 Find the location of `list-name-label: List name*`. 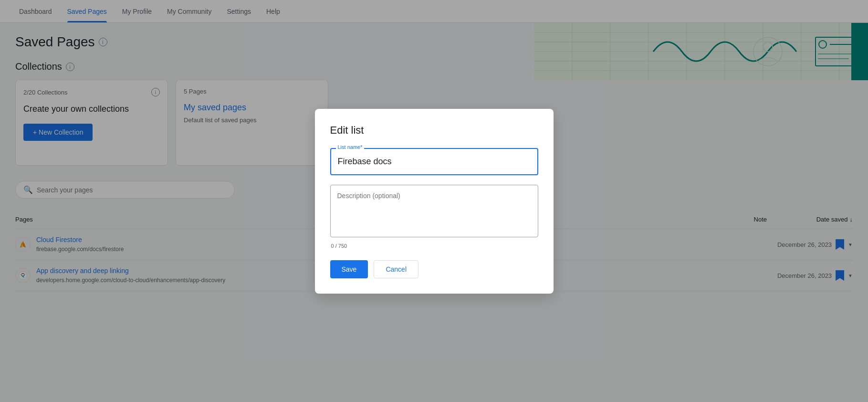

list-name-label: List name* is located at coordinates (350, 147).